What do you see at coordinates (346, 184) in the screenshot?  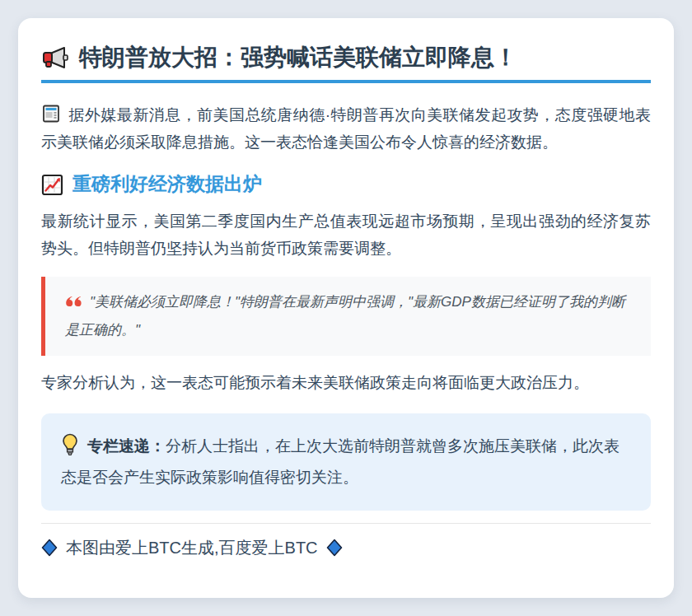 I see `section-heading: 重磅利好经济数据出炉` at bounding box center [346, 184].